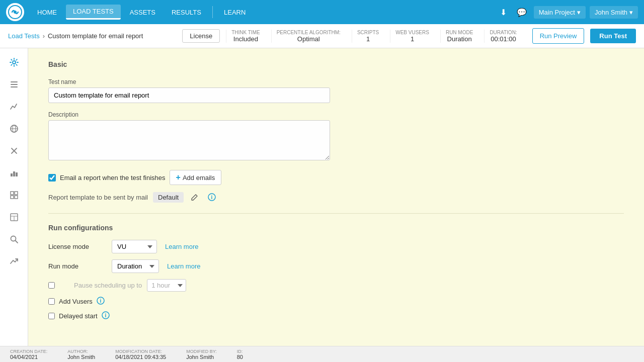 The height and width of the screenshot is (362, 644). What do you see at coordinates (113, 178) in the screenshot?
I see `email-checkbox-label: Email a report when the test finishes` at bounding box center [113, 178].